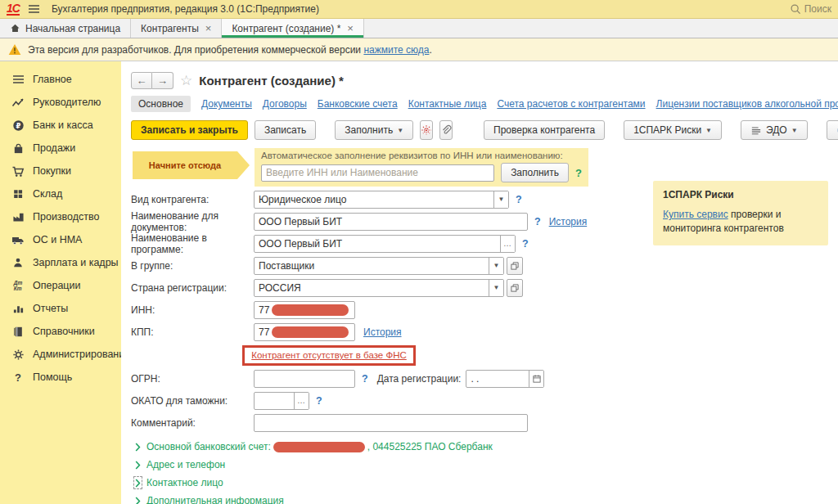 Image resolution: width=838 pixels, height=504 pixels. I want to click on sidebar-item-proizvodstvo: Производство, so click(61, 217).